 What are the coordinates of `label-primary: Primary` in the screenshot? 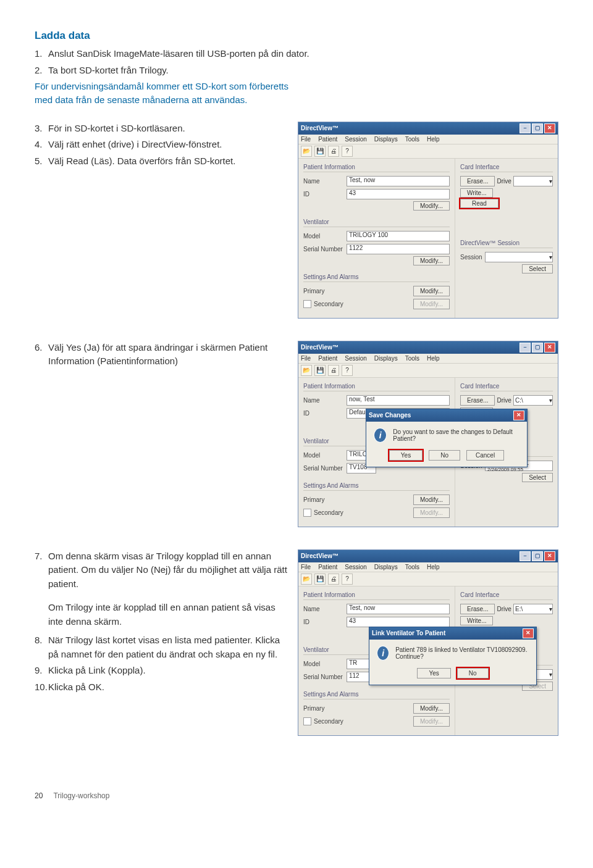 It's located at (325, 291).